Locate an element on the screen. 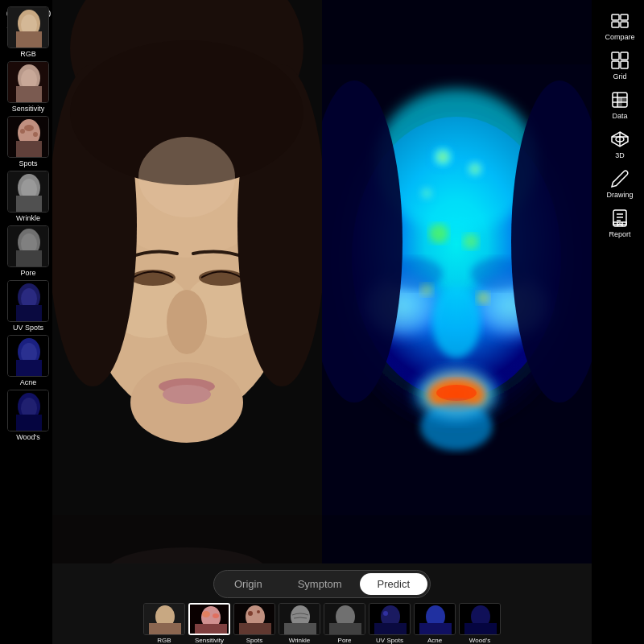  drawing-icon is located at coordinates (620, 179).